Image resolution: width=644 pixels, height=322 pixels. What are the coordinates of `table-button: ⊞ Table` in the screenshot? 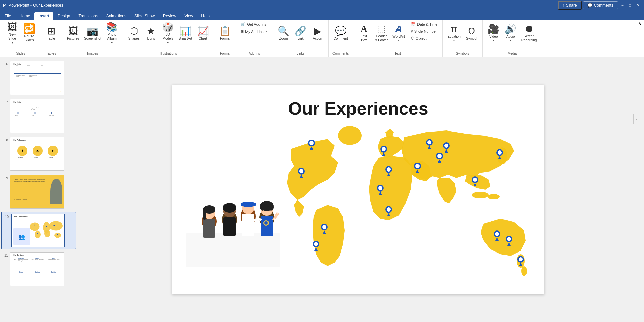 It's located at (51, 33).